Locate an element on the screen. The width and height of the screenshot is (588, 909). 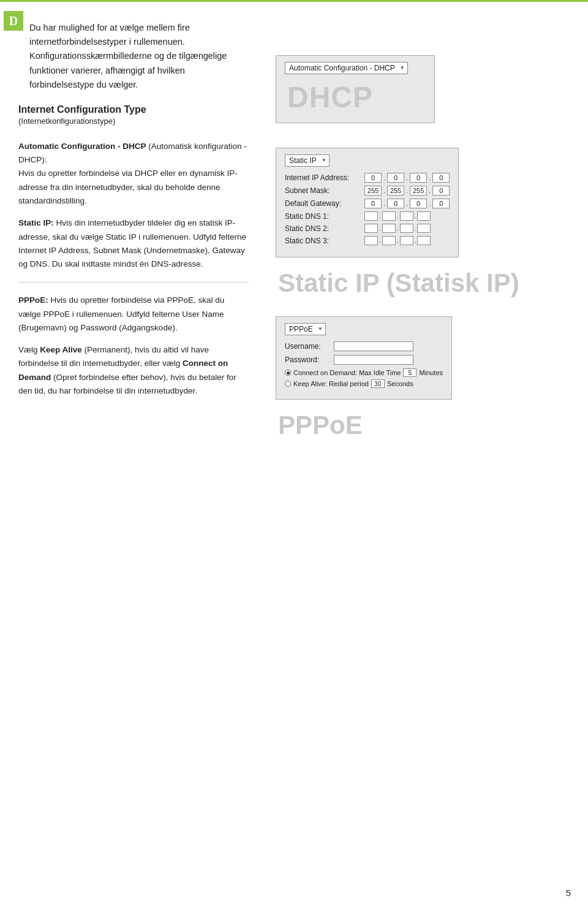
gw-octet-3: 0 is located at coordinates (418, 203).